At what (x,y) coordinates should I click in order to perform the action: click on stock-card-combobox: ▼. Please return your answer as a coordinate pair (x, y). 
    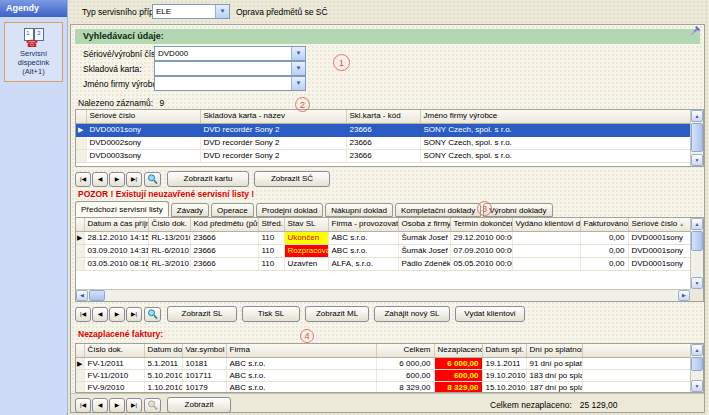
    Looking at the image, I should click on (230, 68).